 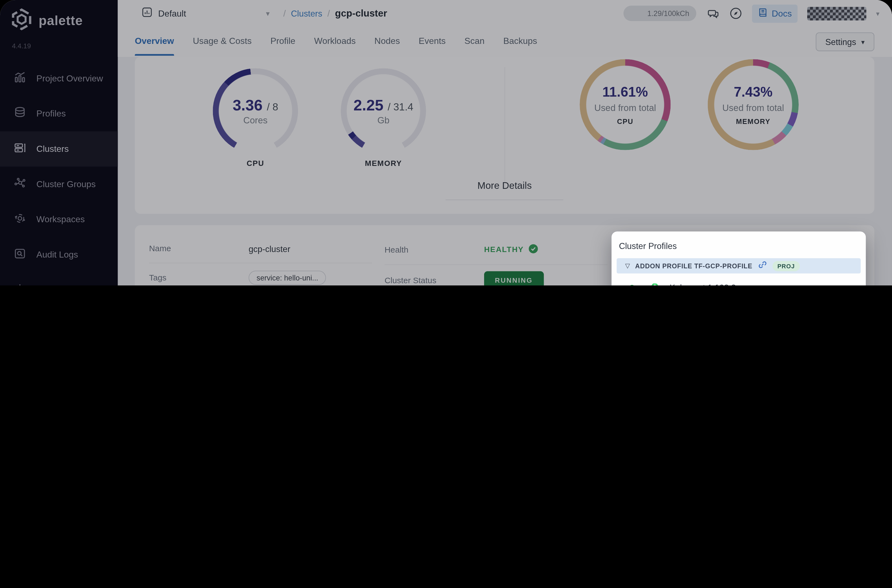 I want to click on status-badge: RUNNING, so click(x=514, y=278).